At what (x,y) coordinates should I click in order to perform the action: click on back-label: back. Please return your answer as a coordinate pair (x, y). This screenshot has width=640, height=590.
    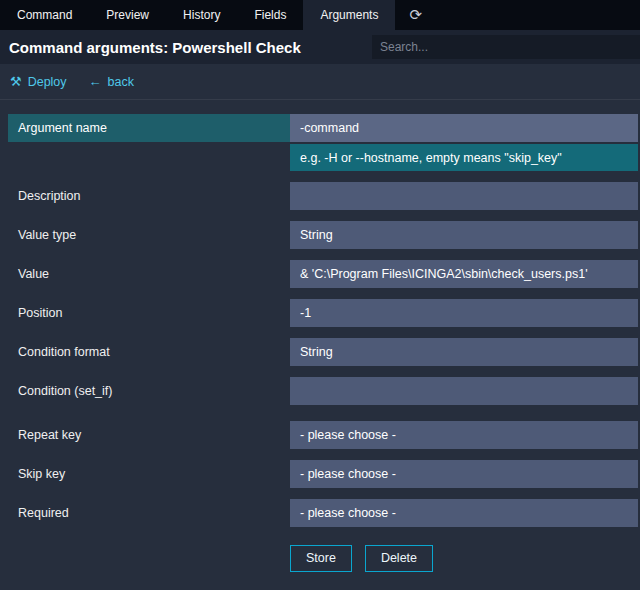
    Looking at the image, I should click on (121, 82).